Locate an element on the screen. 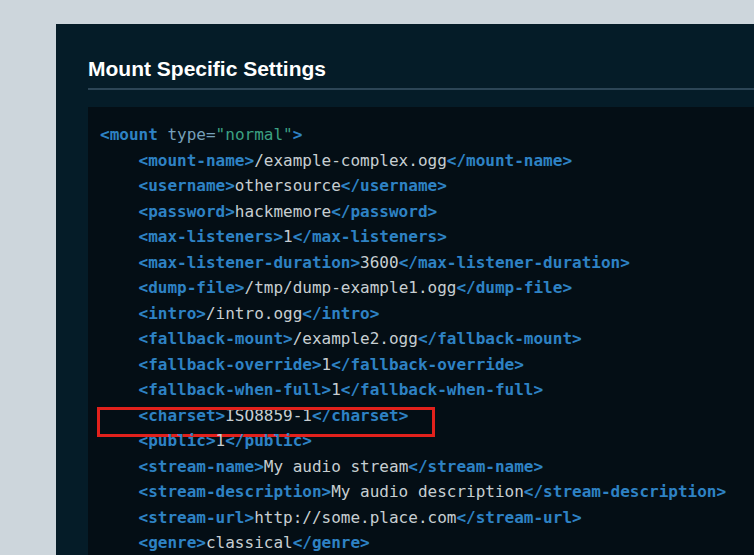 This screenshot has width=754, height=555. code-line: <stream-name>My audio stream</stream-nam… is located at coordinates (421, 467).